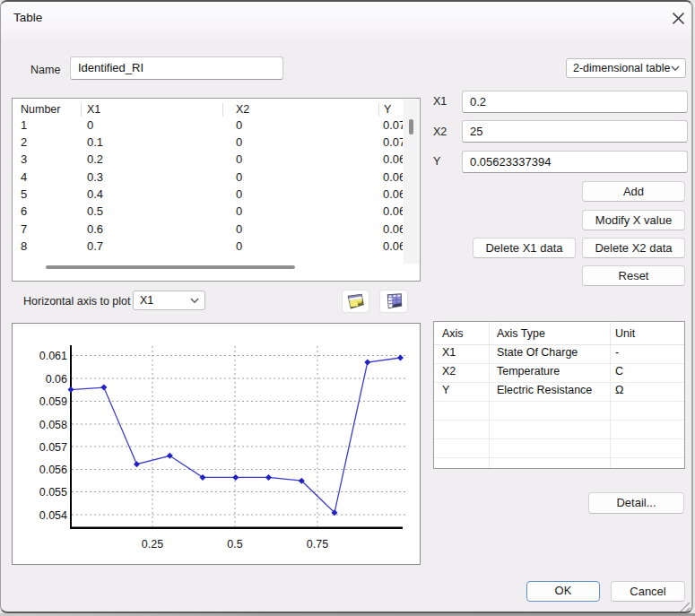 The image size is (695, 616). Describe the element at coordinates (317, 544) in the screenshot. I see `svg-text: 0.75` at that location.